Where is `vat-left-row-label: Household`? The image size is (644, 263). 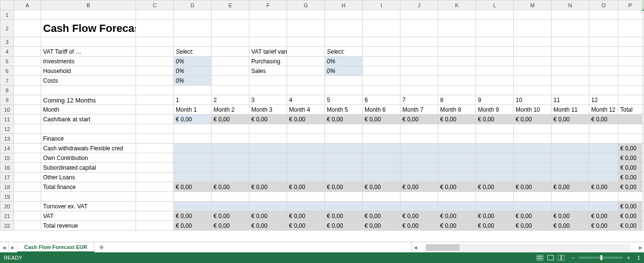 vat-left-row-label: Household is located at coordinates (89, 71).